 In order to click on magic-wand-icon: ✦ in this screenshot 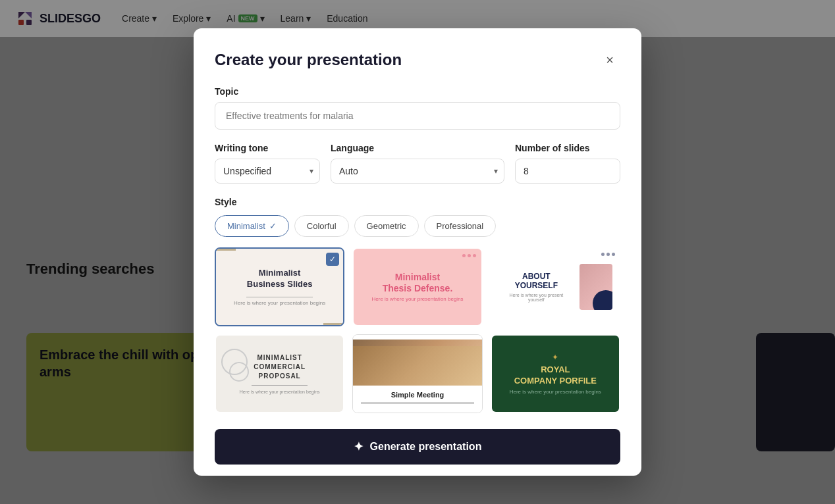, I will do `click(358, 447)`.